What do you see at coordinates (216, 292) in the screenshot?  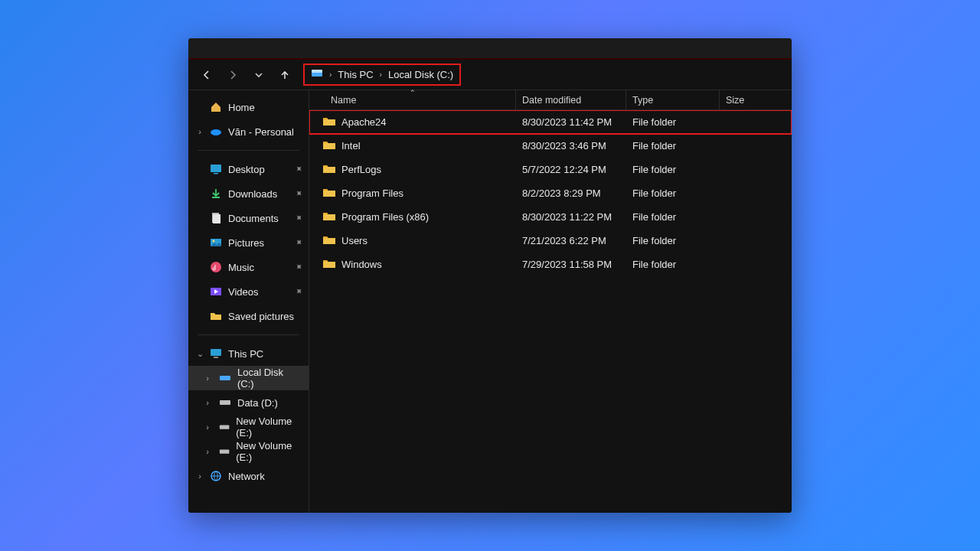 I see `videos-icon` at bounding box center [216, 292].